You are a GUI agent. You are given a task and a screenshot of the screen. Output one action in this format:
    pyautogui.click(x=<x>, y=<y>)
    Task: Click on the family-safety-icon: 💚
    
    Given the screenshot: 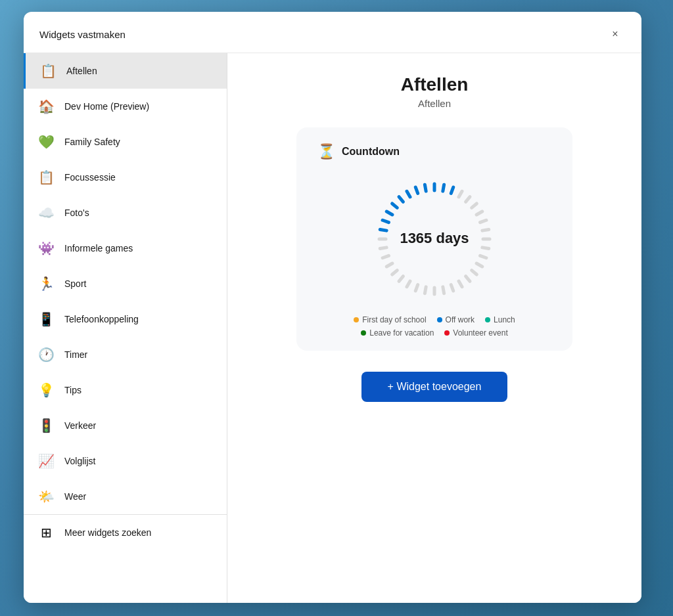 What is the action you would take?
    pyautogui.click(x=46, y=142)
    